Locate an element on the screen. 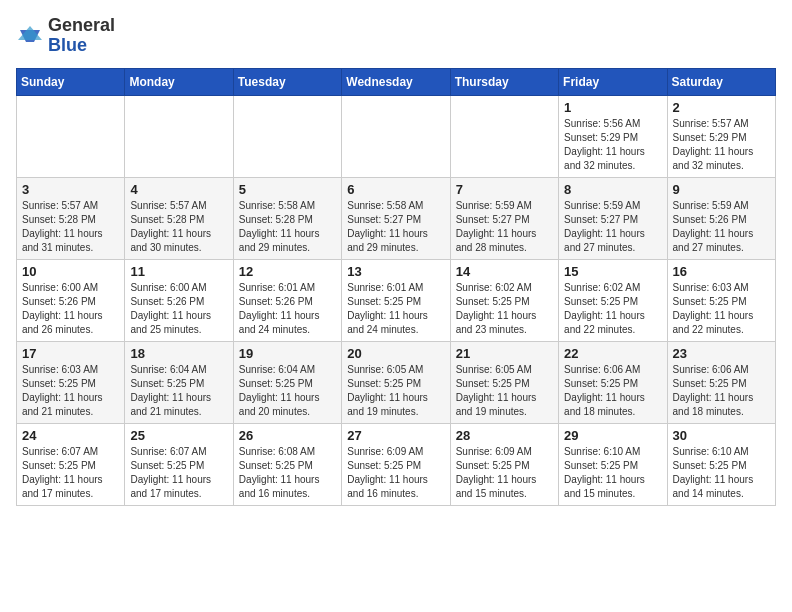 This screenshot has height=612, width=792. calendar-cell: 6Sunrise: 5:58 AM Sunset: 5:27 PM Daylig… is located at coordinates (396, 218).